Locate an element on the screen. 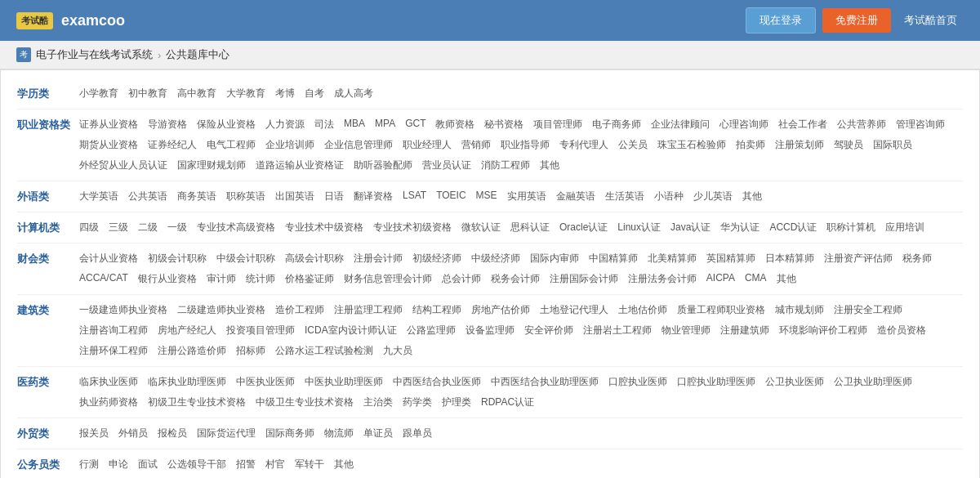 Image resolution: width=980 pixels, height=478 pixels. category-item: 公共营养师 is located at coordinates (862, 124).